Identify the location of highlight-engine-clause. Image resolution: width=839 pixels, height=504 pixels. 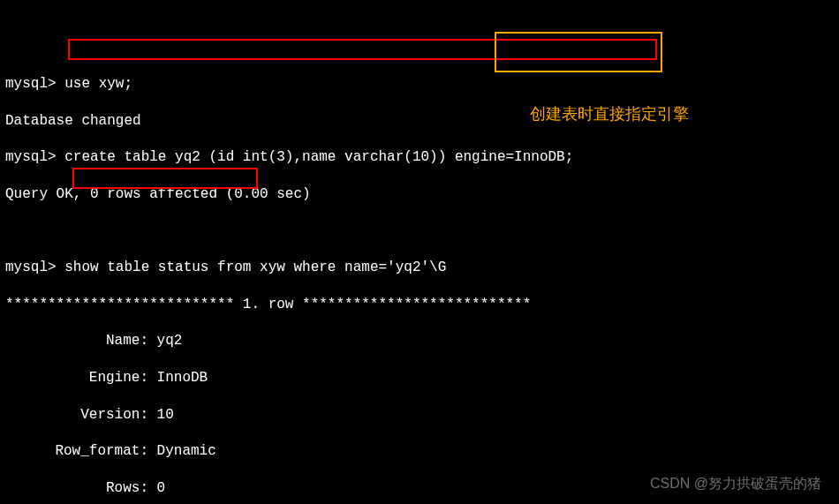
(578, 52).